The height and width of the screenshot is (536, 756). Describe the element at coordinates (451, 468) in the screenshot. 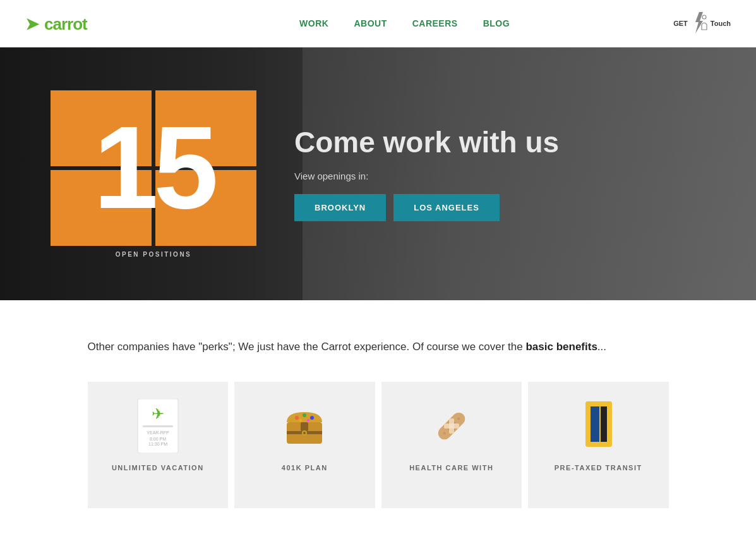

I see `health-label: HEALTH CARE WITH` at that location.